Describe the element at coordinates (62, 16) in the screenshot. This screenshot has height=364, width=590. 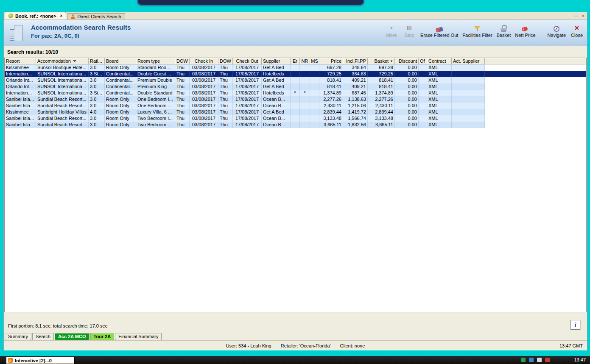
I see `tab-close-icon: ×` at that location.